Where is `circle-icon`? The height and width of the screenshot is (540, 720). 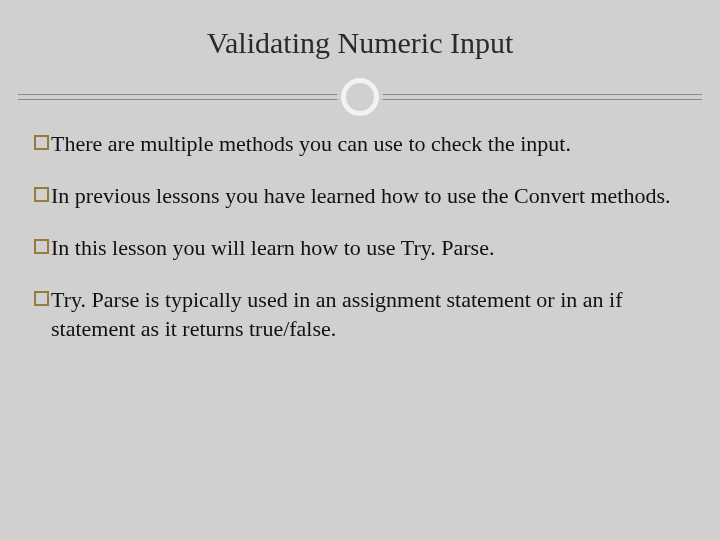
circle-icon is located at coordinates (360, 97).